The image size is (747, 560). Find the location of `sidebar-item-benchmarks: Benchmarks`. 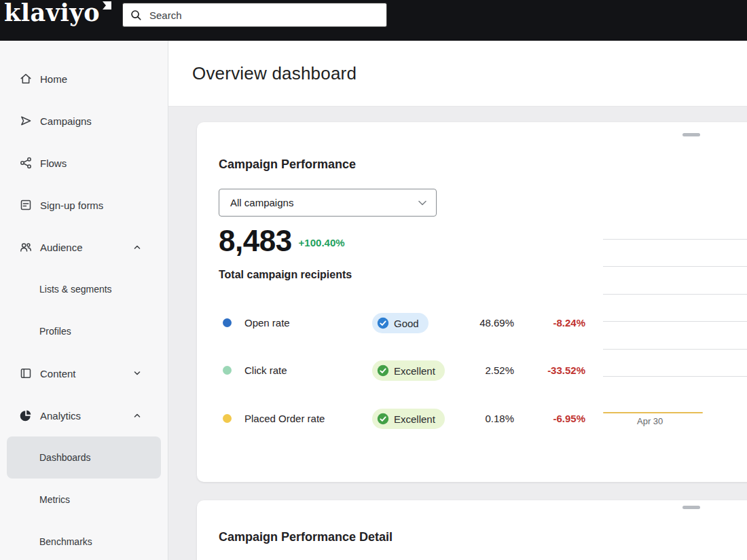

sidebar-item-benchmarks: Benchmarks is located at coordinates (84, 540).